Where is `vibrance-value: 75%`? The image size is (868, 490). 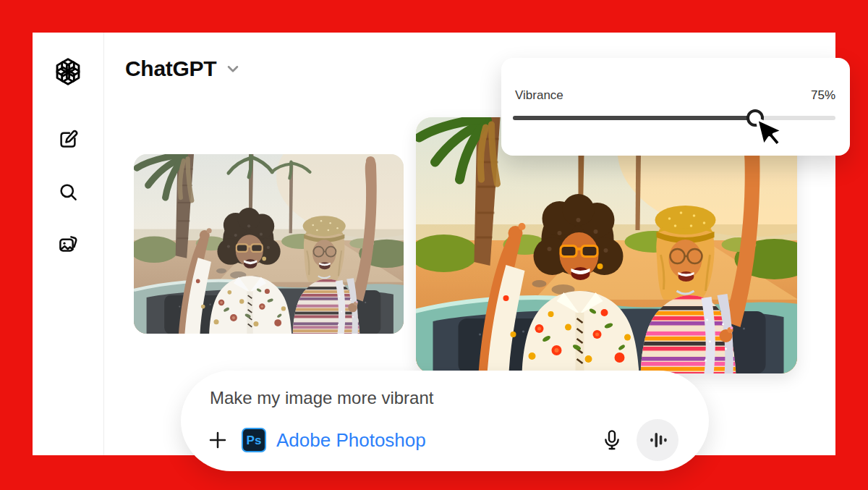
vibrance-value: 75% is located at coordinates (823, 96).